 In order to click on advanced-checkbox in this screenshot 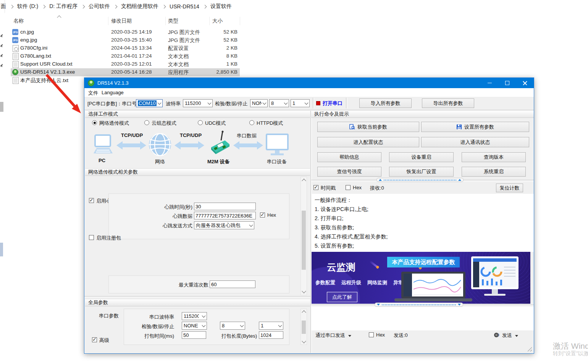, I will do `click(95, 340)`.